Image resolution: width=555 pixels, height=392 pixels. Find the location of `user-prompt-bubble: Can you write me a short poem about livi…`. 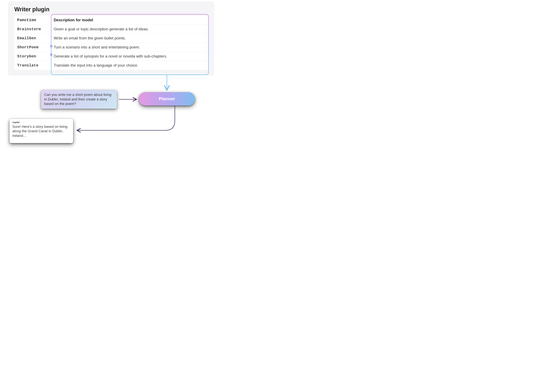

user-prompt-bubble: Can you write me a short poem about livi… is located at coordinates (79, 99).